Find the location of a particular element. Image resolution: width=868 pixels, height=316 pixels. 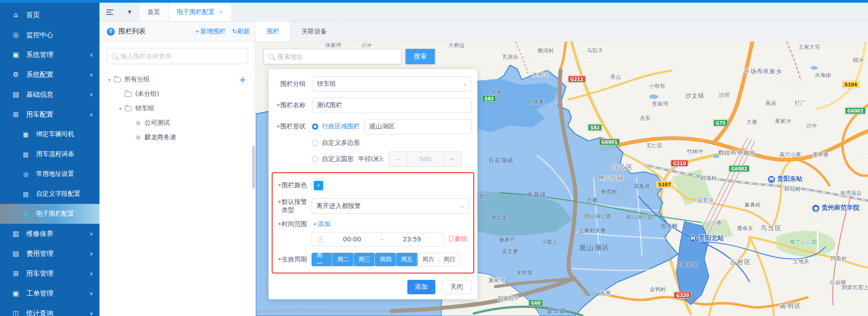

map-tab-关联设备: 关联设备 is located at coordinates (315, 32).